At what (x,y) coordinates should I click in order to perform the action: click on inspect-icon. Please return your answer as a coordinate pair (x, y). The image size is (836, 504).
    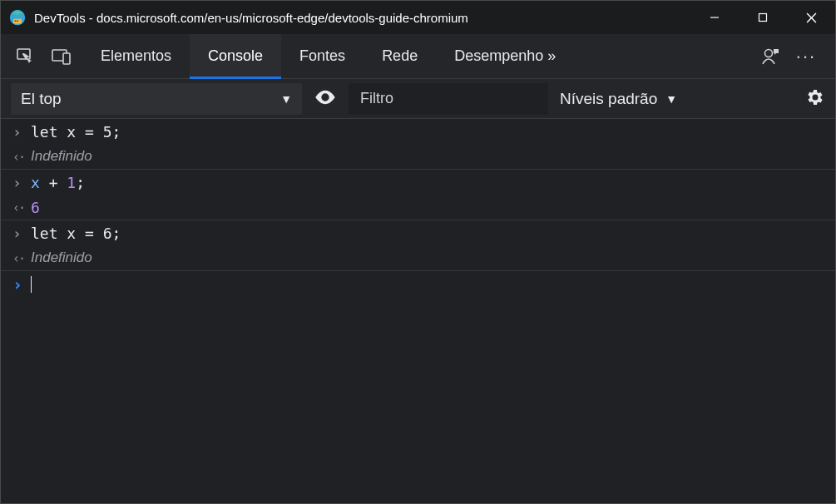
    Looking at the image, I should click on (25, 57).